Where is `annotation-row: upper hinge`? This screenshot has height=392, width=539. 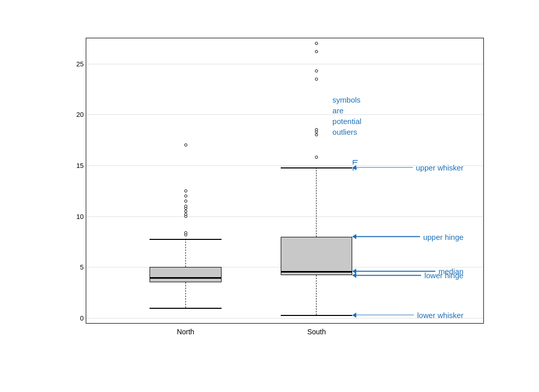 annotation-row: upper hinge is located at coordinates (408, 237).